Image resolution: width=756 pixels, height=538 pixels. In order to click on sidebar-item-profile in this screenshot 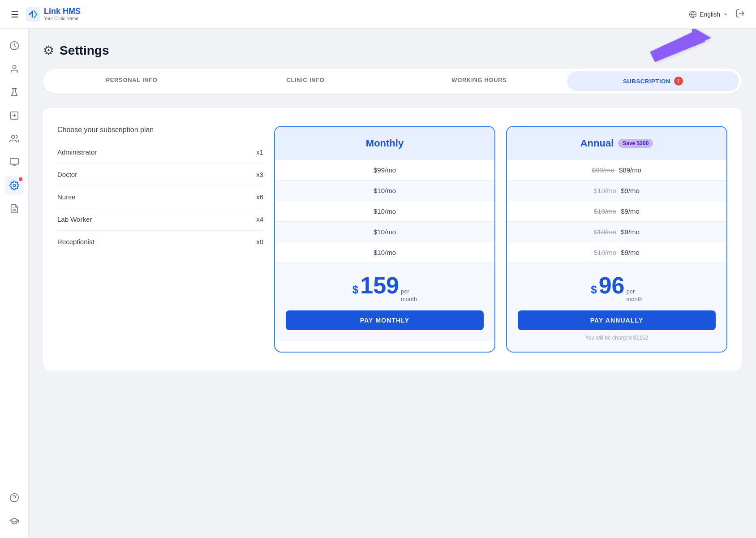, I will do `click(14, 69)`.